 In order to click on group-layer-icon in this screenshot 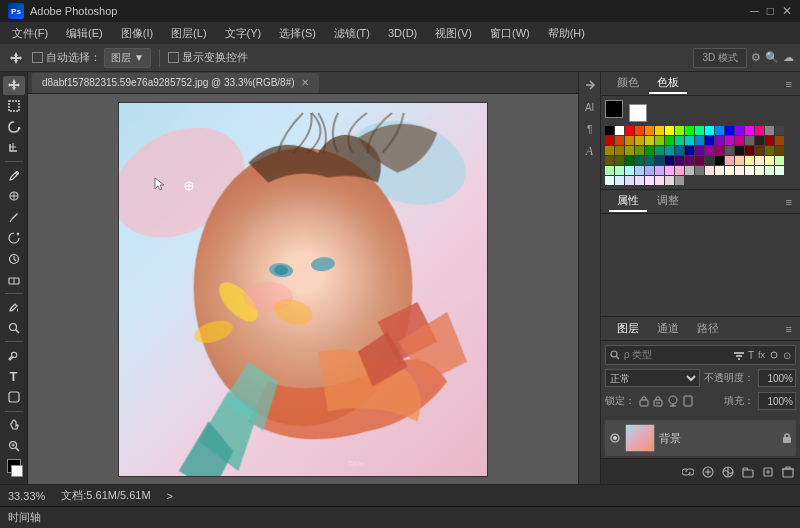, I will do `click(748, 472)`.